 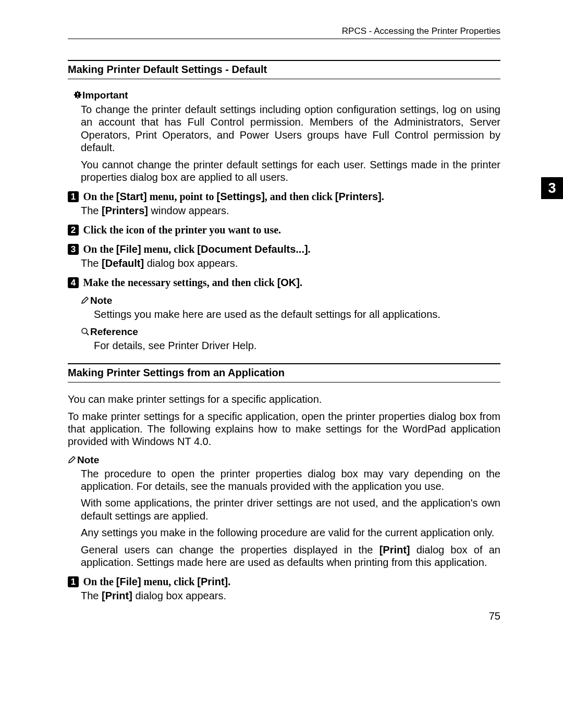 I want to click on step-3: 3 On the [File] menu, click [Document De…, so click(x=284, y=249).